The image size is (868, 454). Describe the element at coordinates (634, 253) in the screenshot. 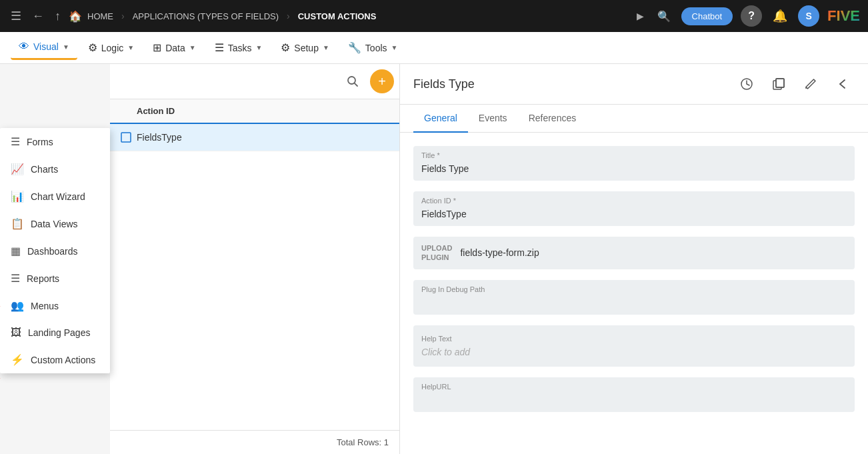

I see `upload-field-container: UPLOAD PLUGIN fields-type-form.zip` at that location.